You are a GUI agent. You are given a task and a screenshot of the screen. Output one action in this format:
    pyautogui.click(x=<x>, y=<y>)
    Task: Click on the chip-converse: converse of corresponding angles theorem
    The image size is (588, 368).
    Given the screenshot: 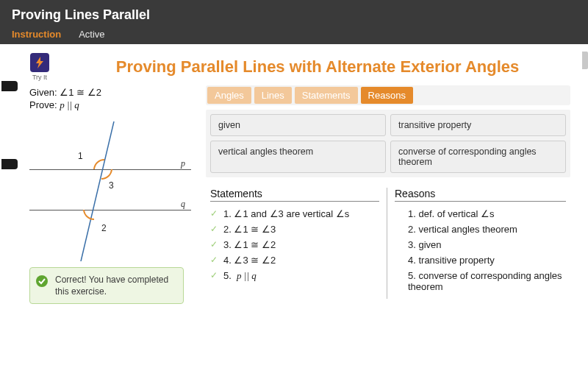 What is the action you would take?
    pyautogui.click(x=478, y=157)
    